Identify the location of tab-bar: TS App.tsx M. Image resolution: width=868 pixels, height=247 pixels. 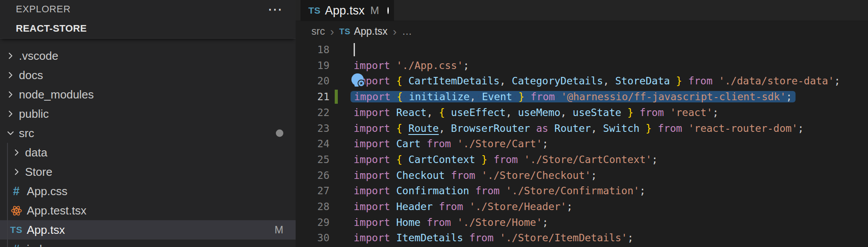
(582, 11).